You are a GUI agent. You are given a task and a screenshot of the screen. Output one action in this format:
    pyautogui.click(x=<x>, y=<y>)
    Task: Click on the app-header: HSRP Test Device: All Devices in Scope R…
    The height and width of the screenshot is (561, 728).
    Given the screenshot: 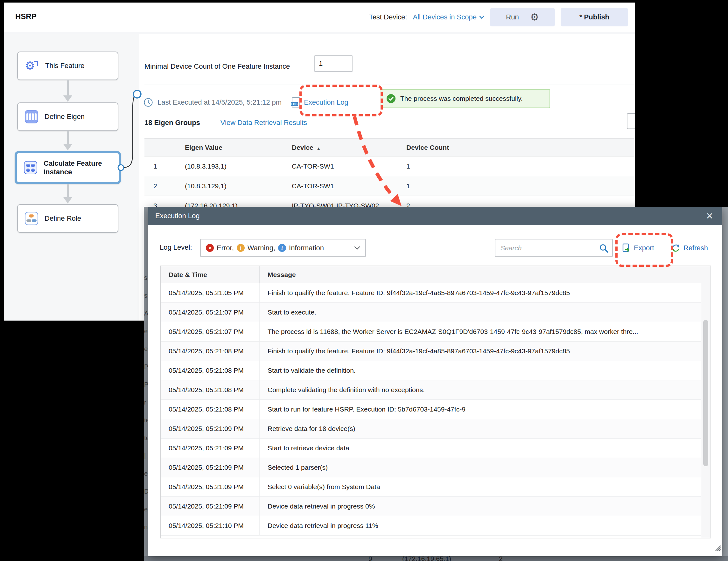 What is the action you would take?
    pyautogui.click(x=319, y=17)
    